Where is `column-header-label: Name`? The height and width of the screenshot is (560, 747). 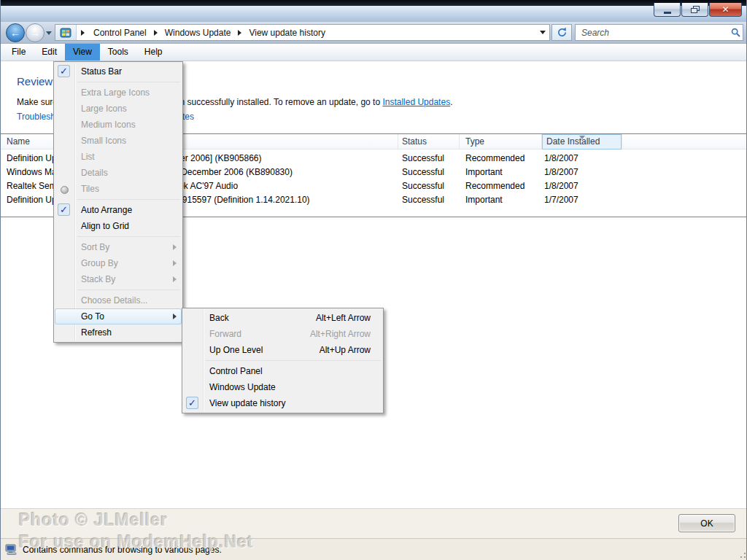 column-header-label: Name is located at coordinates (18, 141).